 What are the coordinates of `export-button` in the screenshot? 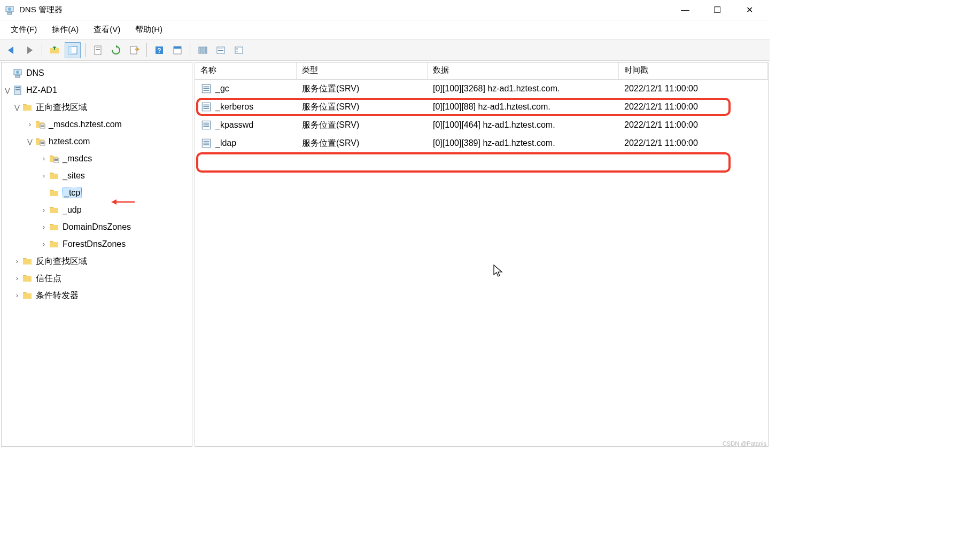 It's located at (134, 50).